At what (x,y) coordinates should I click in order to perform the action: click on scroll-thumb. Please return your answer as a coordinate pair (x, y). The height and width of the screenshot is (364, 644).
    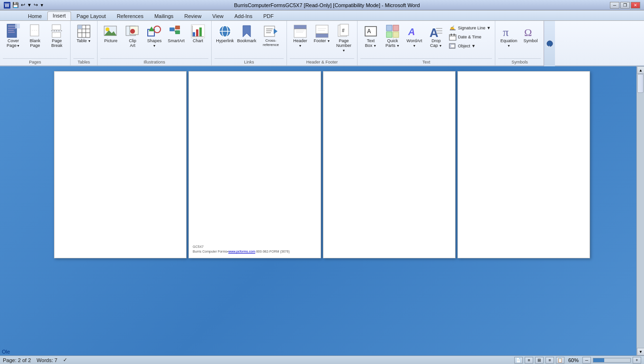
    Looking at the image, I should click on (640, 83).